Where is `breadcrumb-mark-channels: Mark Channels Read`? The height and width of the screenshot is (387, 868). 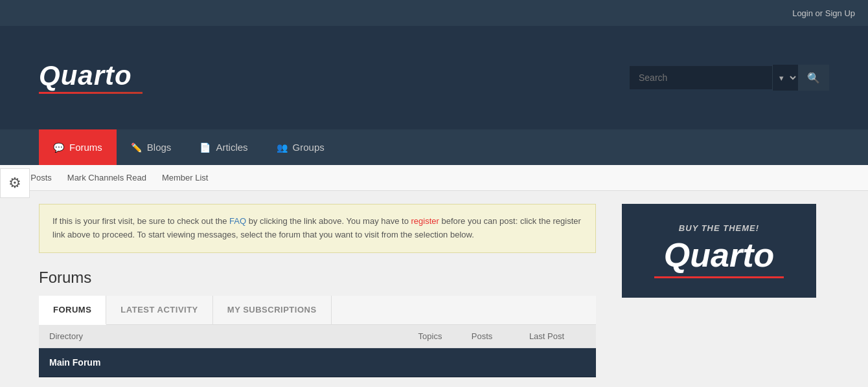
breadcrumb-mark-channels: Mark Channels Read is located at coordinates (107, 177).